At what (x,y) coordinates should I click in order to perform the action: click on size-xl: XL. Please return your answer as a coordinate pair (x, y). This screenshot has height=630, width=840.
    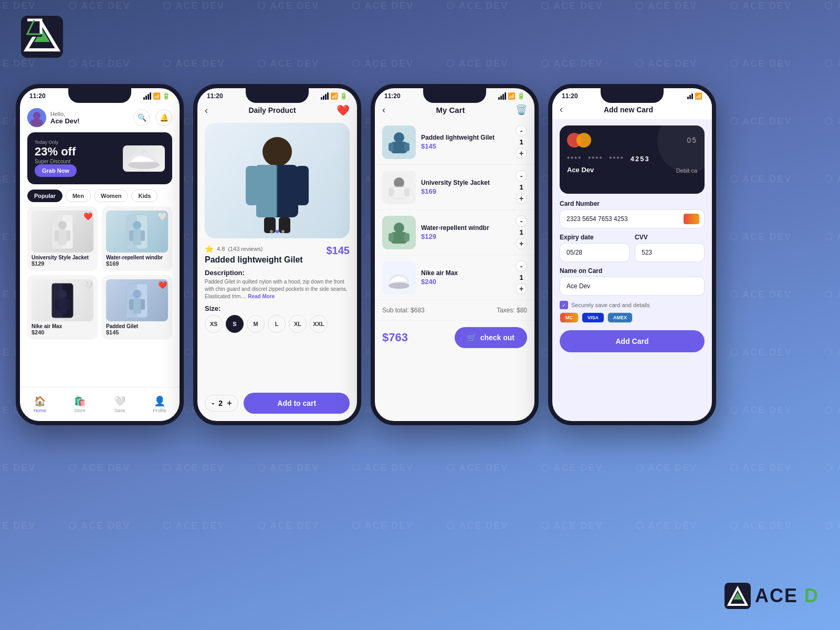
    Looking at the image, I should click on (298, 324).